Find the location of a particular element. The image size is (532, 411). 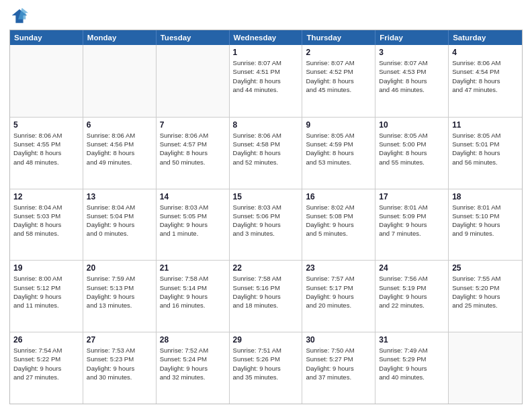

cal-cell: 29Sunrise: 7:51 AM Sunset: 5:26 PM Dayli… is located at coordinates (266, 368).